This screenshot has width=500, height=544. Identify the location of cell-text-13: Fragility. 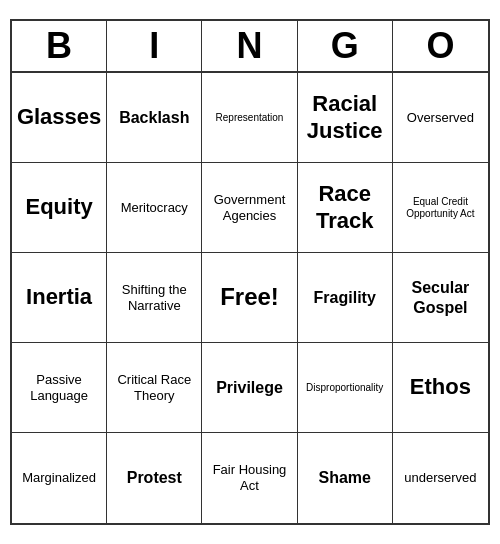
(345, 298).